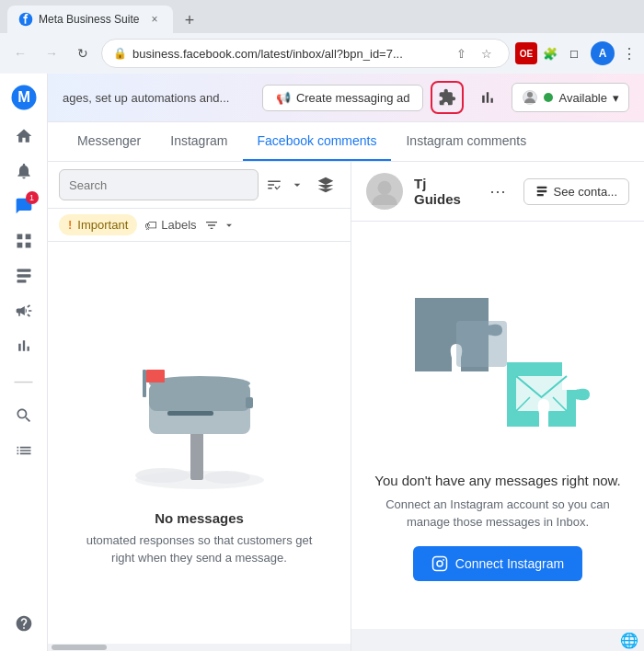 The height and width of the screenshot is (651, 644). Describe the element at coordinates (70, 224) in the screenshot. I see `exclamation-icon: !` at that location.